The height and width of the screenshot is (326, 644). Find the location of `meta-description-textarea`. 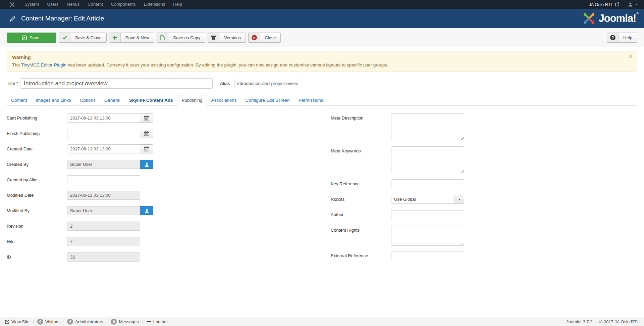

meta-description-textarea is located at coordinates (428, 127).